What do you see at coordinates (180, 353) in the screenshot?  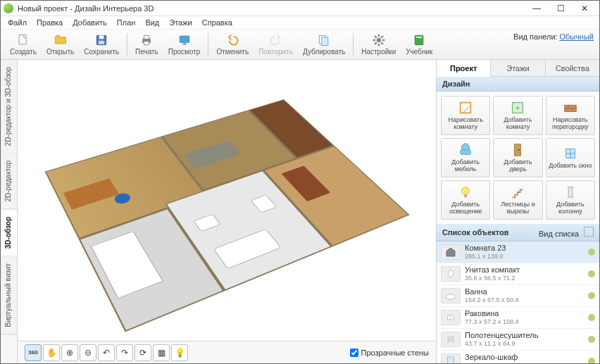 I see `nav-light-button: 💡` at bounding box center [180, 353].